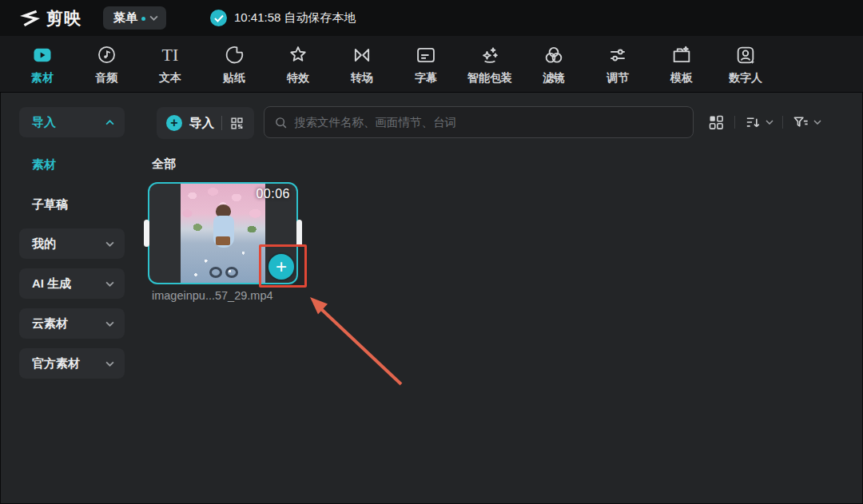 This screenshot has width=863, height=504. Describe the element at coordinates (746, 55) in the screenshot. I see `digital-human-icon` at that location.